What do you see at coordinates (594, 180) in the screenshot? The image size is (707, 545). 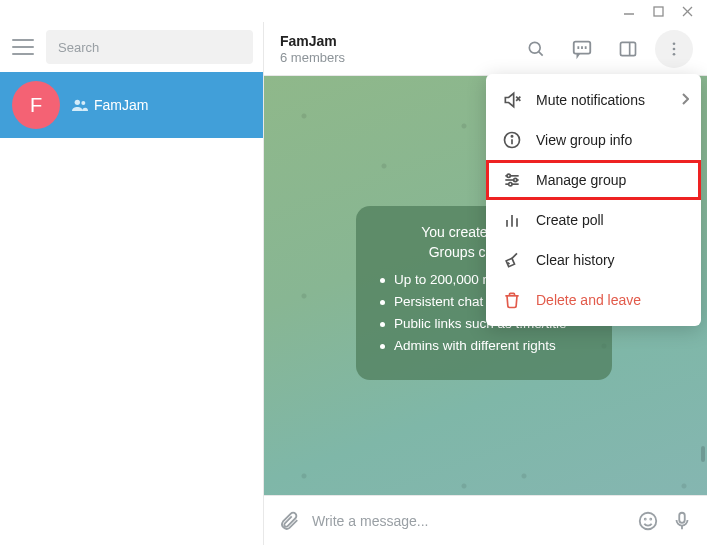 I see `menu-manage-group: Manage group` at bounding box center [594, 180].